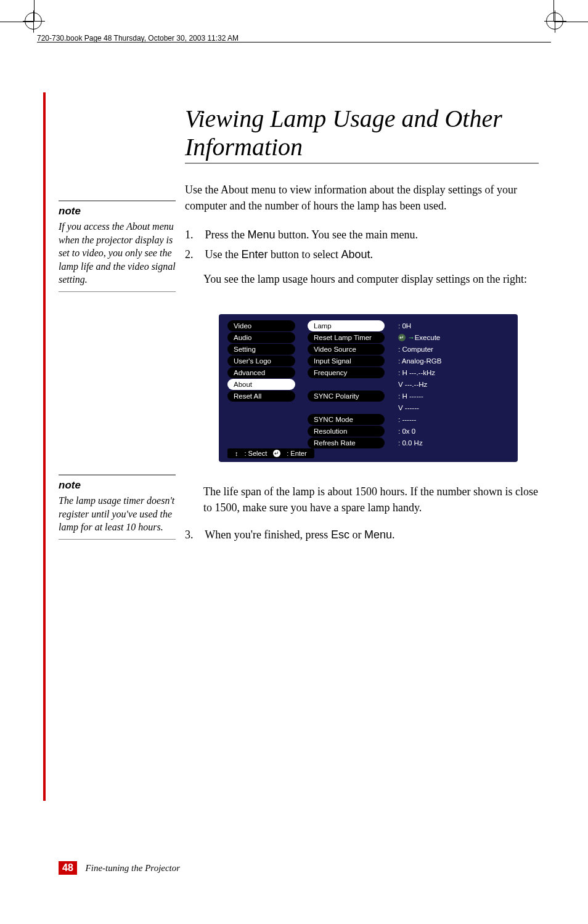  Describe the element at coordinates (428, 338) in the screenshot. I see `osd-value-text: Execute` at that location.